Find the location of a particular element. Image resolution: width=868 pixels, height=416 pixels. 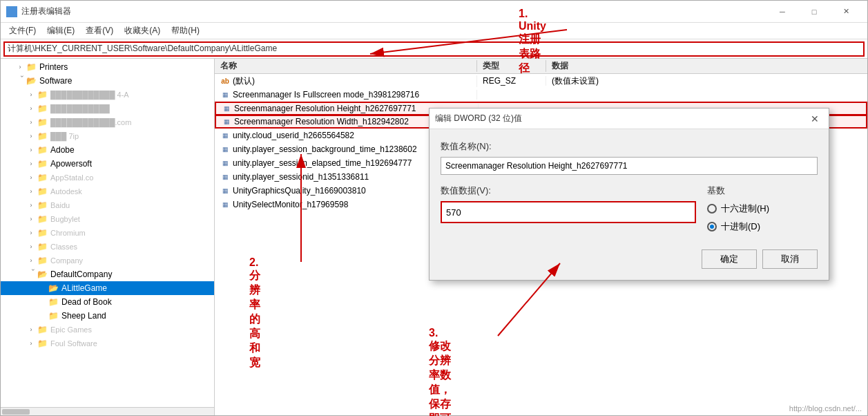

tree-label: ███████████ is located at coordinates (80, 108).